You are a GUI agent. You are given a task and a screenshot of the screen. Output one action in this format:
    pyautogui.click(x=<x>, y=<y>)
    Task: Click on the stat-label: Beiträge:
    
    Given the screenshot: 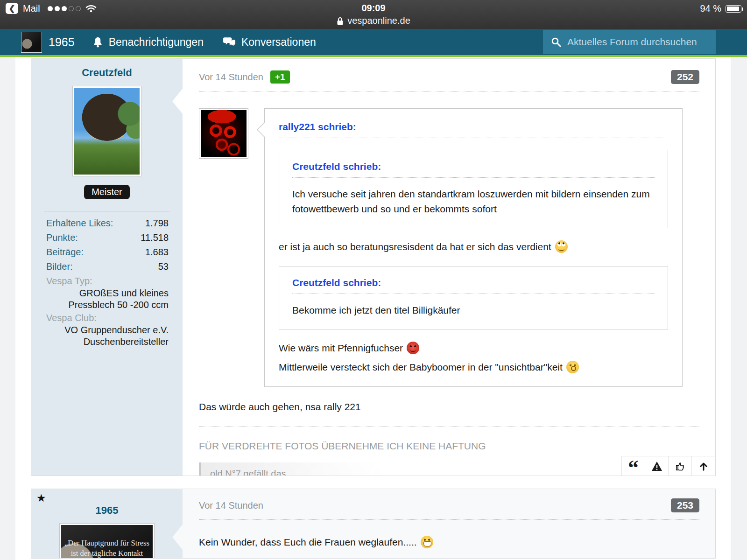 What is the action you would take?
    pyautogui.click(x=65, y=252)
    